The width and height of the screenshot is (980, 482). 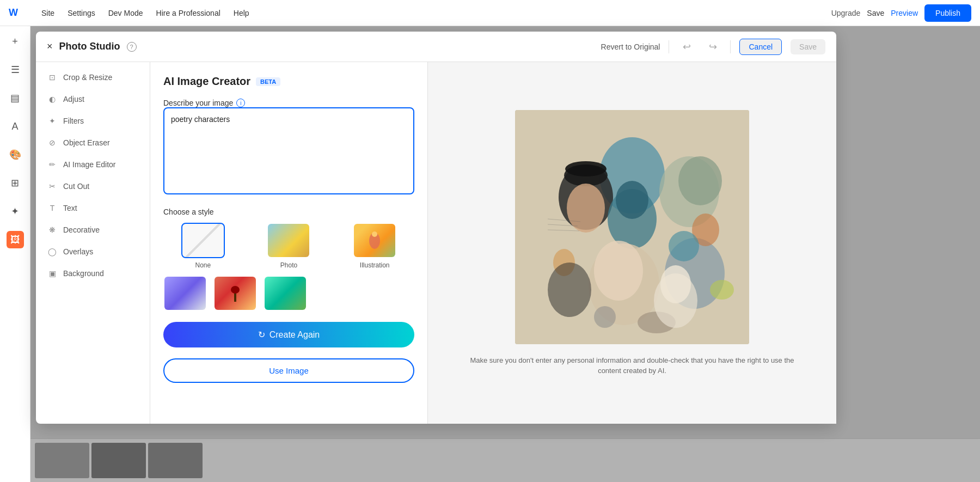 I want to click on tools-panel: ⊡ Crop & Resize ◐ Adjust ✦ Filters ⊘ Obj…, so click(x=93, y=243).